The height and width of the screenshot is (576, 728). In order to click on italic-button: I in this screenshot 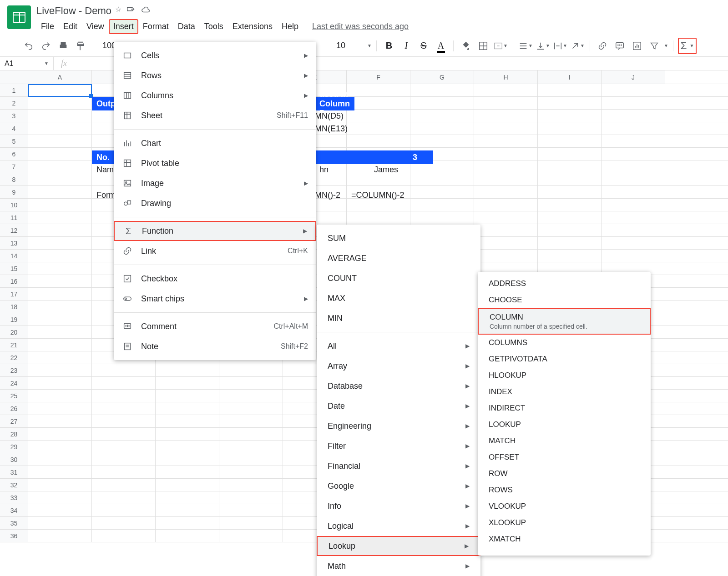, I will do `click(406, 46)`.